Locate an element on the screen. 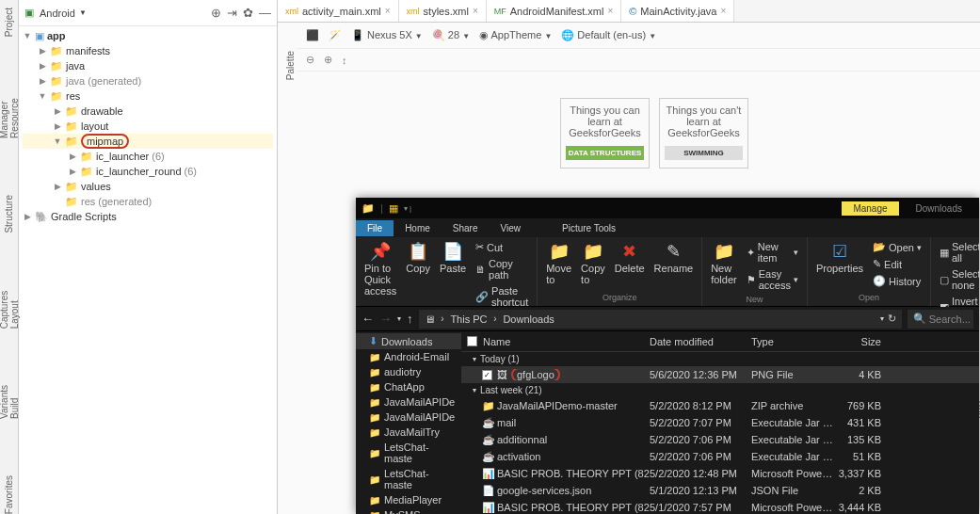 The width and height of the screenshot is (980, 514). copy-button: 📋Copy is located at coordinates (418, 258).